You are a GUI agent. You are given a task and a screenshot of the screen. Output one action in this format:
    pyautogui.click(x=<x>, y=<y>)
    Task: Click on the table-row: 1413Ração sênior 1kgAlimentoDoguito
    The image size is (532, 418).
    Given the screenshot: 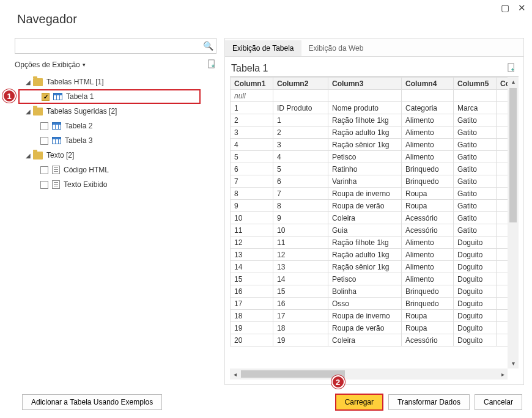 What is the action you would take?
    pyautogui.click(x=369, y=267)
    